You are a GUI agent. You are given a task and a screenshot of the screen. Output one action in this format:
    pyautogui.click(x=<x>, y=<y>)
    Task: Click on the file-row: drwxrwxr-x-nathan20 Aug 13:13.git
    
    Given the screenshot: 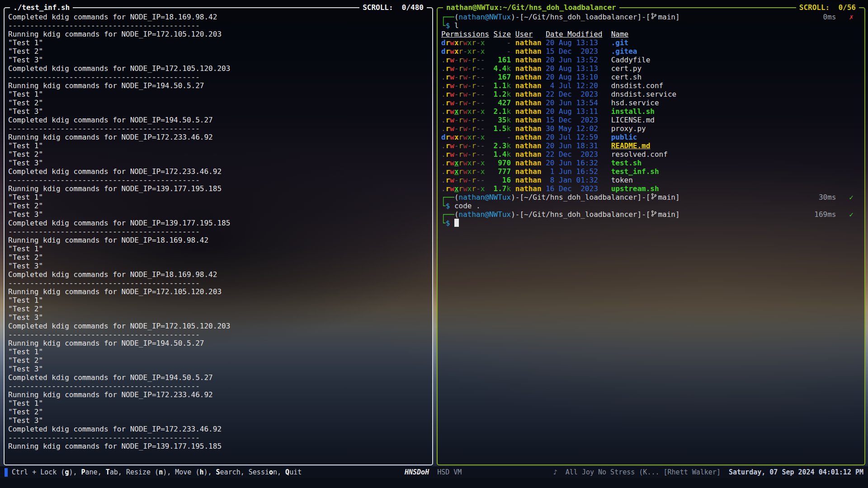 What is the action you would take?
    pyautogui.click(x=651, y=42)
    